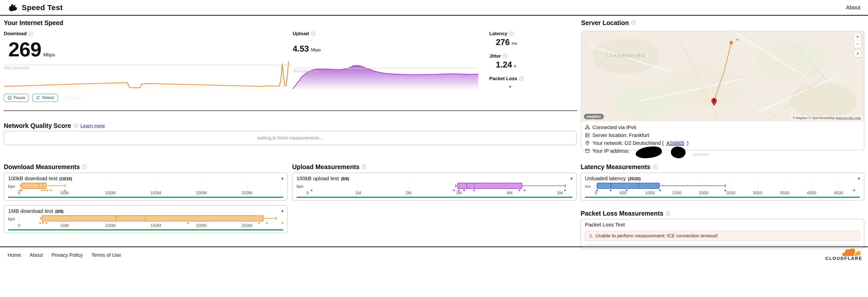 The width and height of the screenshot is (868, 297). What do you see at coordinates (722, 76) in the screenshot?
I see `map: LUXEMBOURG + − mapbox` at bounding box center [722, 76].